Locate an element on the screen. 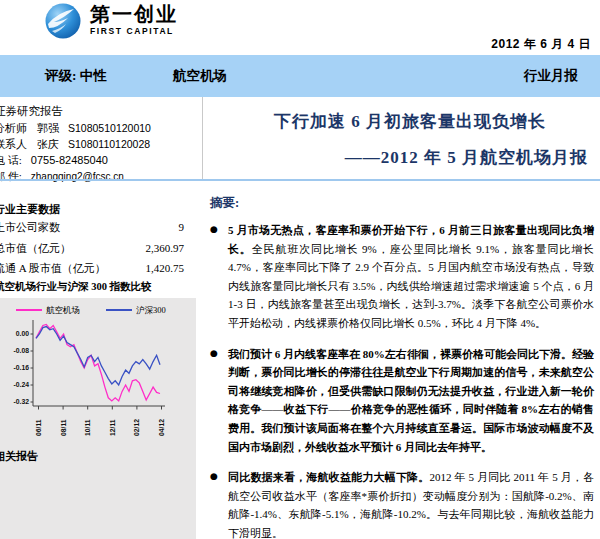 This screenshot has width=600, height=539. table-row: 上市公司家数 9 is located at coordinates (97, 228).